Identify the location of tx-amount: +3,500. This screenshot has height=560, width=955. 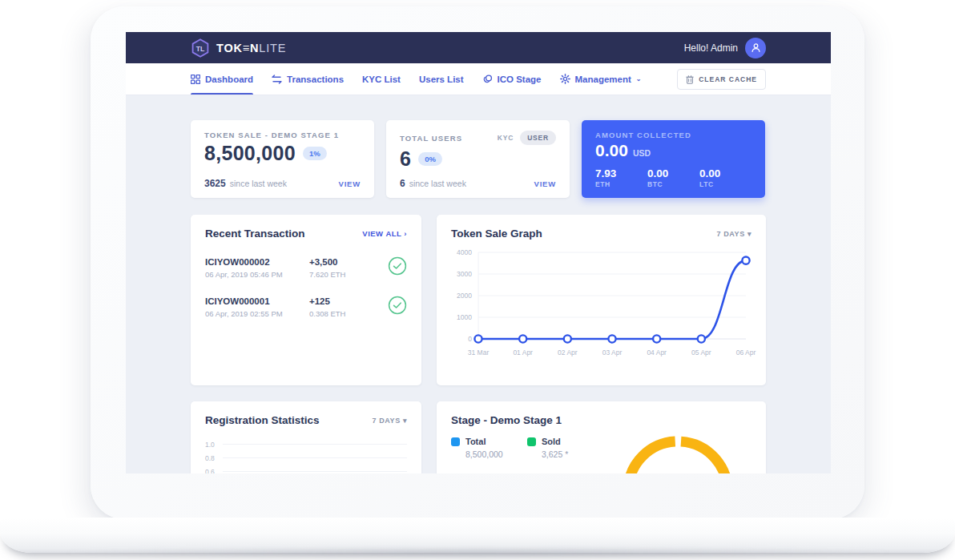
(340, 262).